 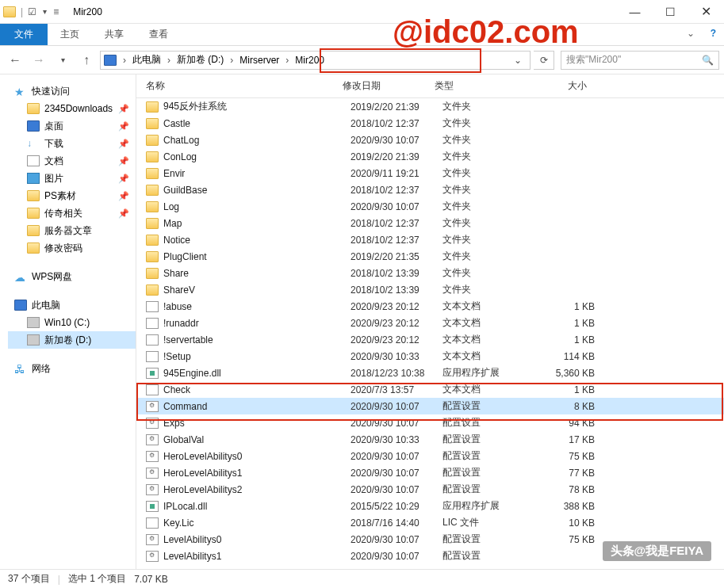 What do you see at coordinates (71, 143) in the screenshot?
I see `sidebar-item: ↓下载📌` at bounding box center [71, 143].